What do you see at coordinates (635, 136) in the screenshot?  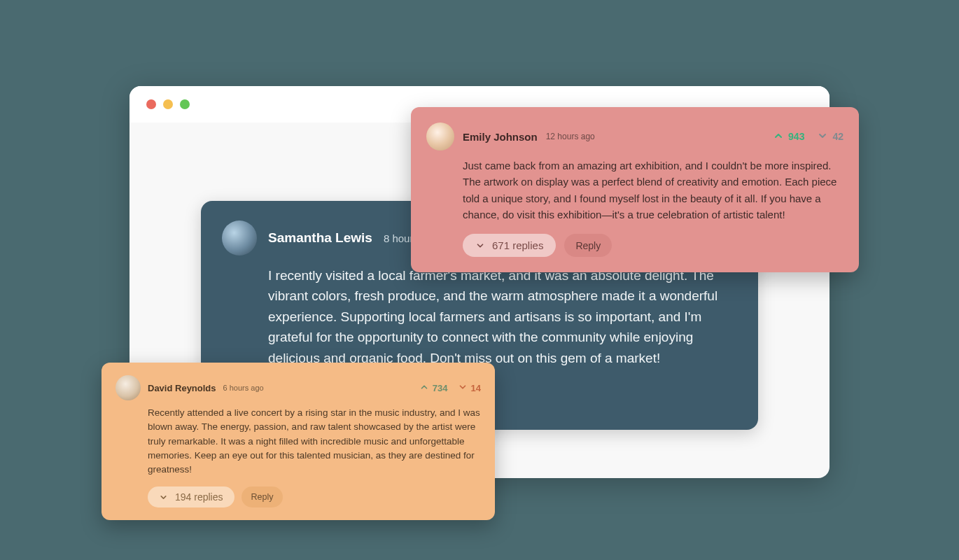 I see `comment-header: Emily Johnson 12 hours ago 943 42` at bounding box center [635, 136].